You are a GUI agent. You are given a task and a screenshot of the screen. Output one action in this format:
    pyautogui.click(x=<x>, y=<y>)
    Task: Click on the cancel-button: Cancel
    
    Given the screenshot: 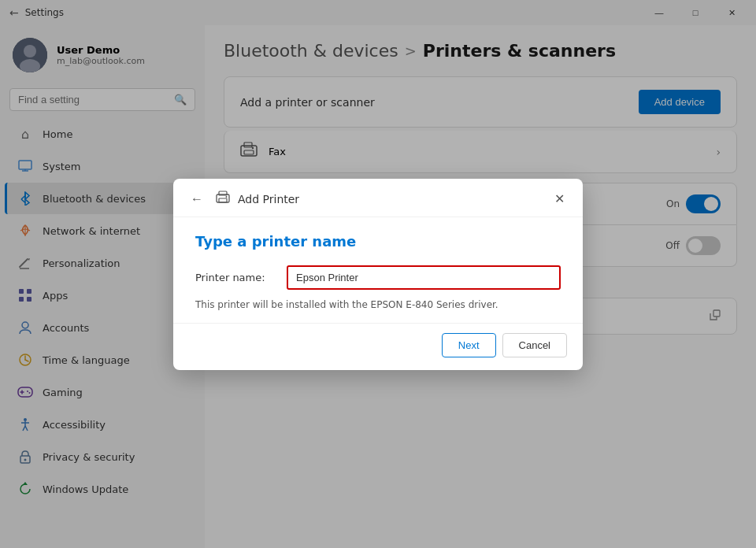 What is the action you would take?
    pyautogui.click(x=535, y=345)
    